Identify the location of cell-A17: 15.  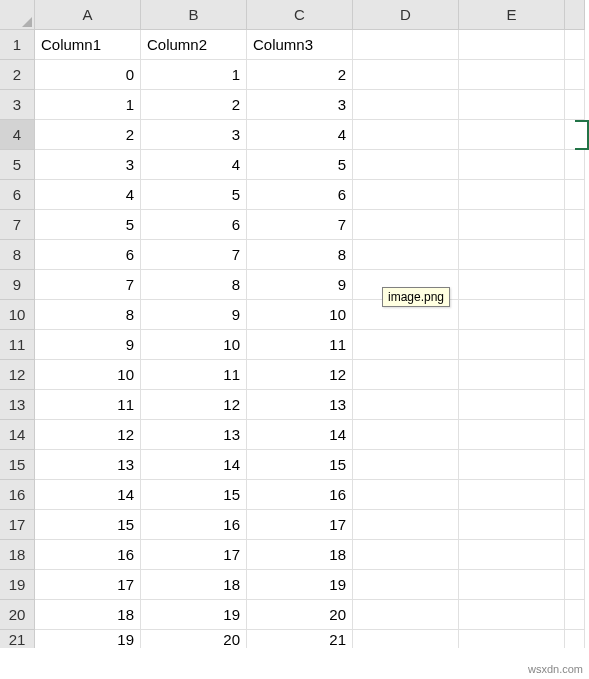
(88, 525).